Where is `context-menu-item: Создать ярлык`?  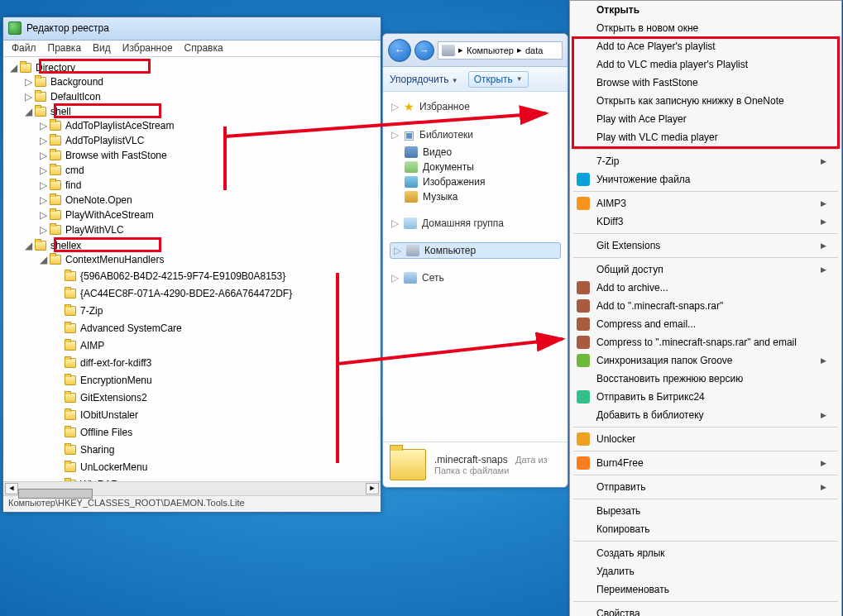 context-menu-item: Создать ярлык is located at coordinates (706, 553).